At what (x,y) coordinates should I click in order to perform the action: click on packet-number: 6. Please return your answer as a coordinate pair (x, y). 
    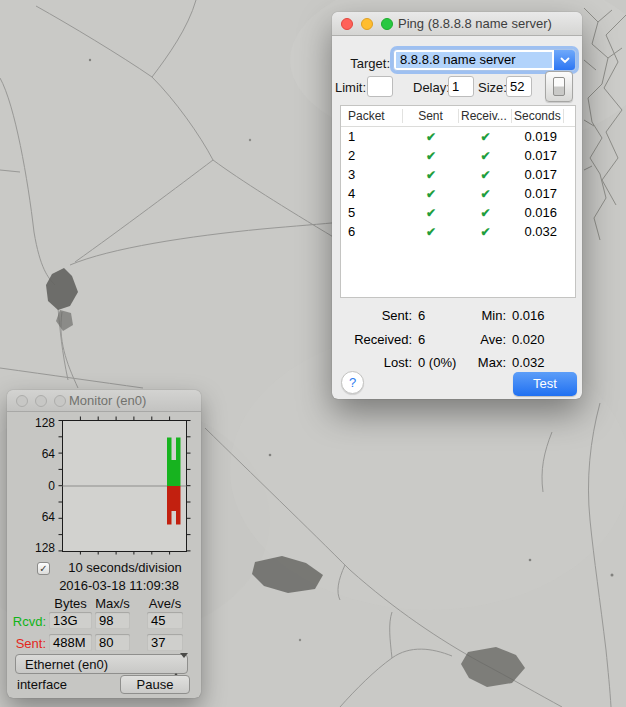
    Looking at the image, I should click on (372, 232).